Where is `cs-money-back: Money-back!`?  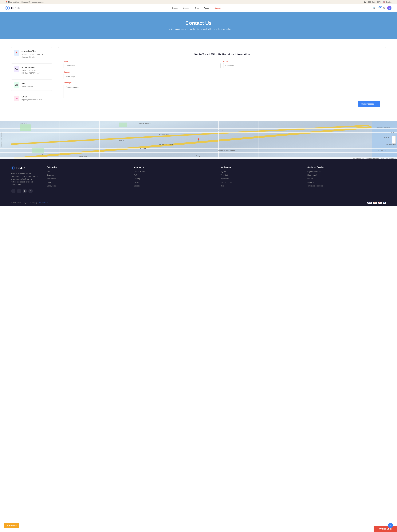 cs-money-back: Money-back! is located at coordinates (312, 175).